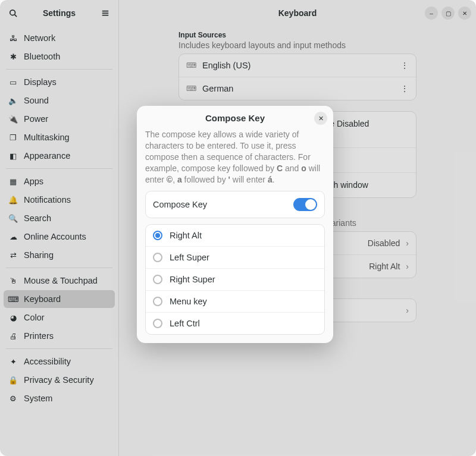  What do you see at coordinates (46, 137) in the screenshot?
I see `sidebar-item-label: Multitasking` at bounding box center [46, 137].